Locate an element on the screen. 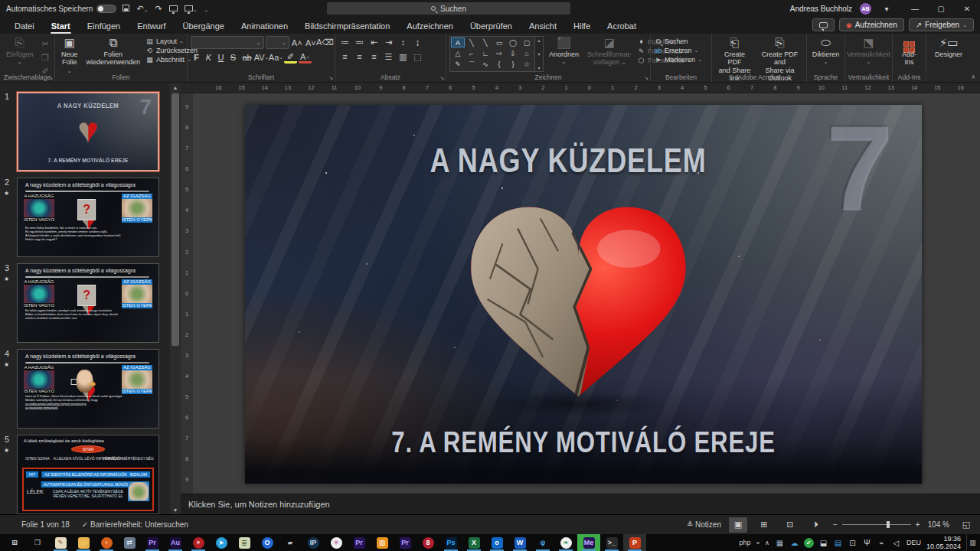  present-from-start-icon is located at coordinates (173, 8).